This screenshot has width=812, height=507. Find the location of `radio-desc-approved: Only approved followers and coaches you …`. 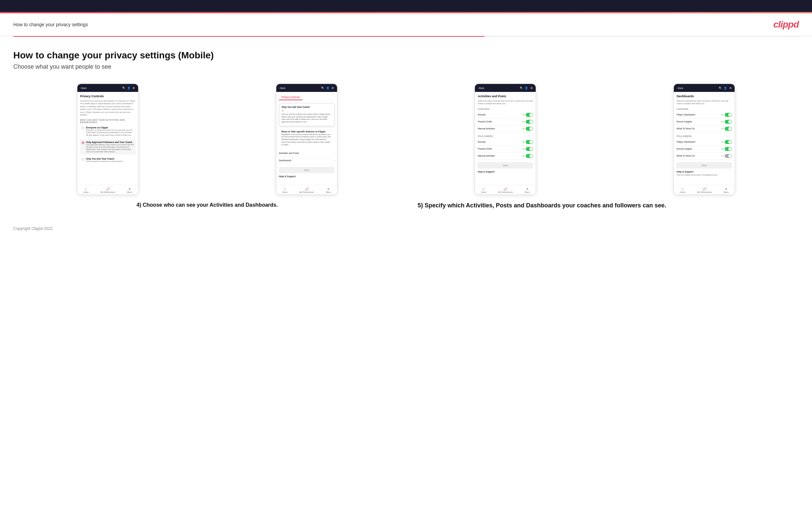

radio-desc-approved: Only approved followers and coaches you … is located at coordinates (110, 148).